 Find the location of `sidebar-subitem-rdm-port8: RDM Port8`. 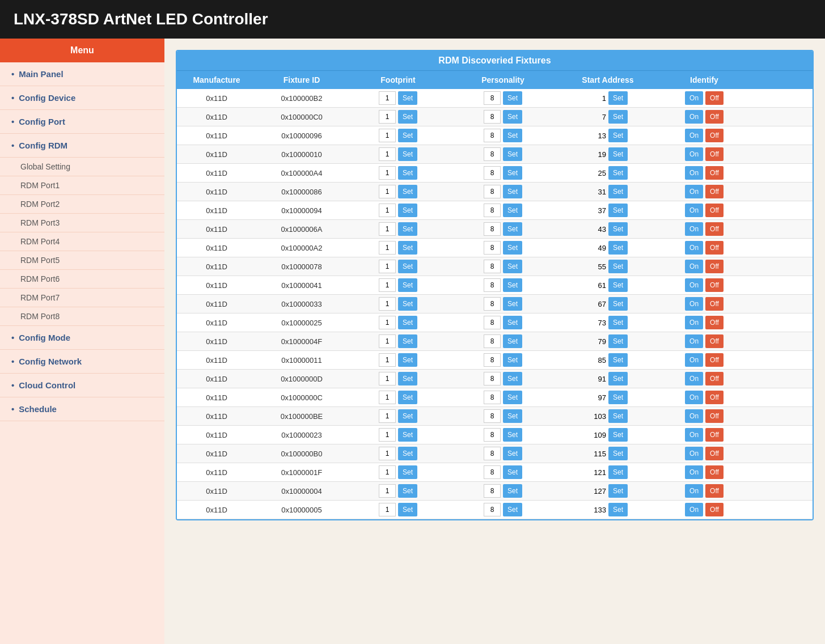

sidebar-subitem-rdm-port8: RDM Port8 is located at coordinates (82, 316).